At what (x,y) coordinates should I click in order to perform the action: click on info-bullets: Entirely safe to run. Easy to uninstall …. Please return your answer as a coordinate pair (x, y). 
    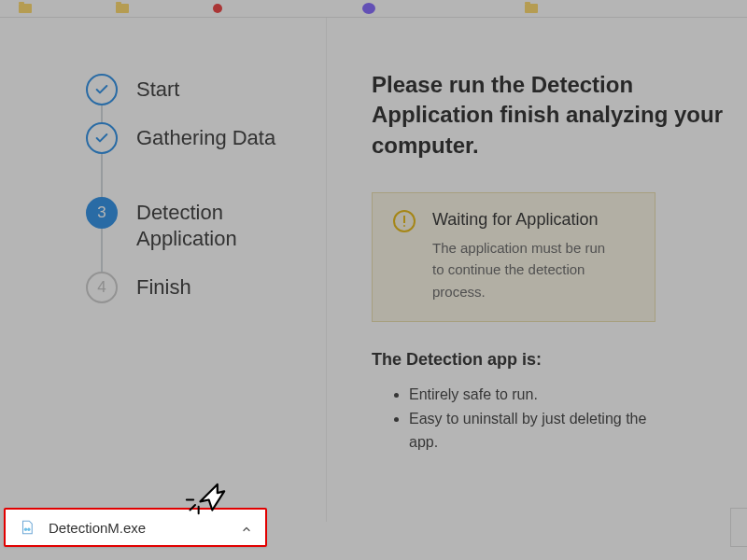
    Looking at the image, I should click on (559, 418).